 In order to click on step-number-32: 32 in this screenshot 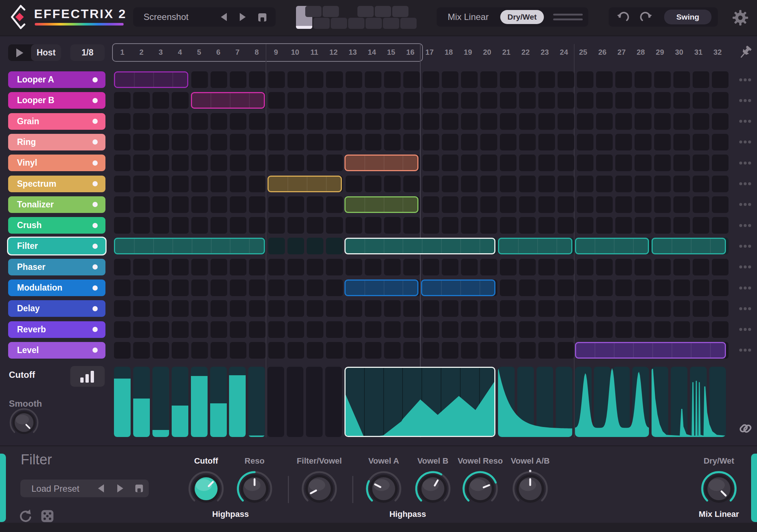, I will do `click(718, 52)`.